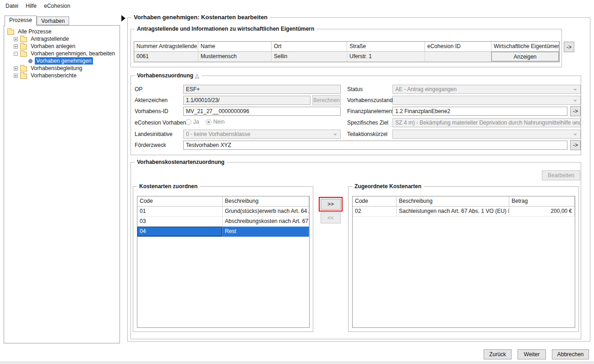 The width and height of the screenshot is (594, 364). Describe the element at coordinates (370, 111) in the screenshot. I see `finanzplanelement-label: Finanzplanelement` at that location.